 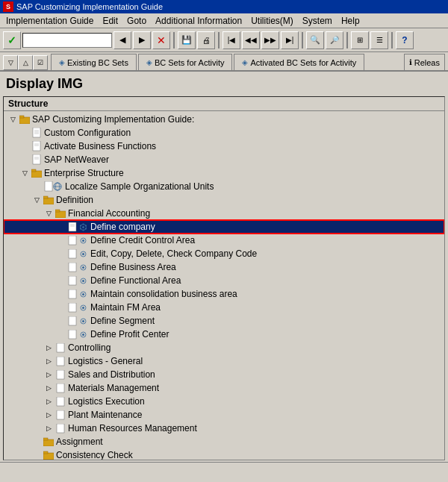 What do you see at coordinates (224, 294) in the screenshot?
I see `tree-node-consolidation: Maintain consolidation business area` at bounding box center [224, 294].